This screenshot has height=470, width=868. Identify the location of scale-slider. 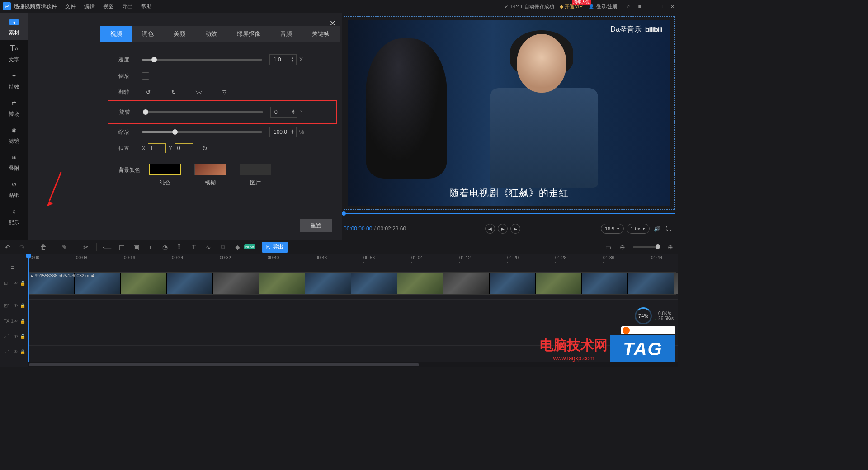
(202, 132).